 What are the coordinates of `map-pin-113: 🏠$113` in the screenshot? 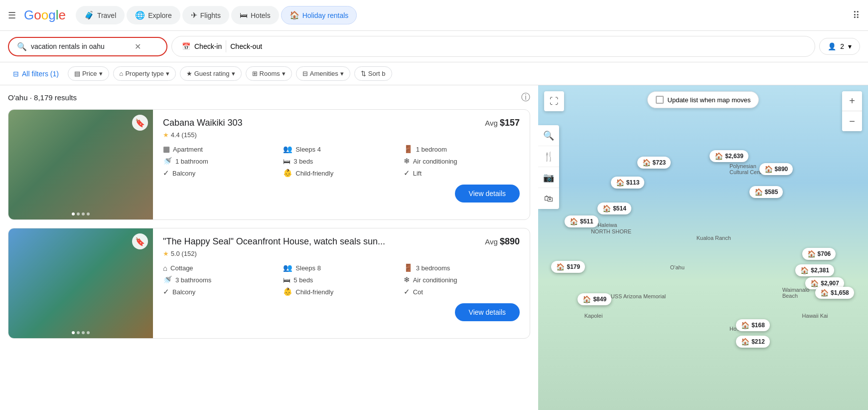 It's located at (628, 183).